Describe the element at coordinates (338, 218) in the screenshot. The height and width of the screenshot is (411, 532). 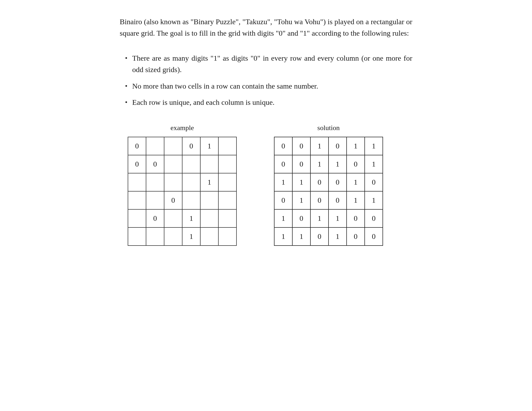
I see `solution-cell-4-3: 1` at that location.